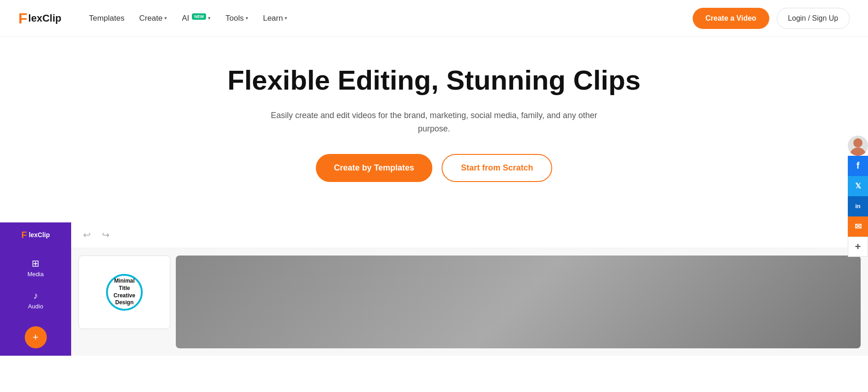 The width and height of the screenshot is (868, 392). Describe the element at coordinates (209, 18) in the screenshot. I see `chevron-down-icon-ai: ▾` at that location.